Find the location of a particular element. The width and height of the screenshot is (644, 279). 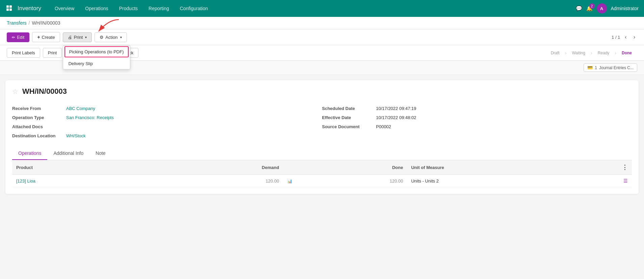

print-menu-item-delivery: Delivery Slip is located at coordinates (97, 63).